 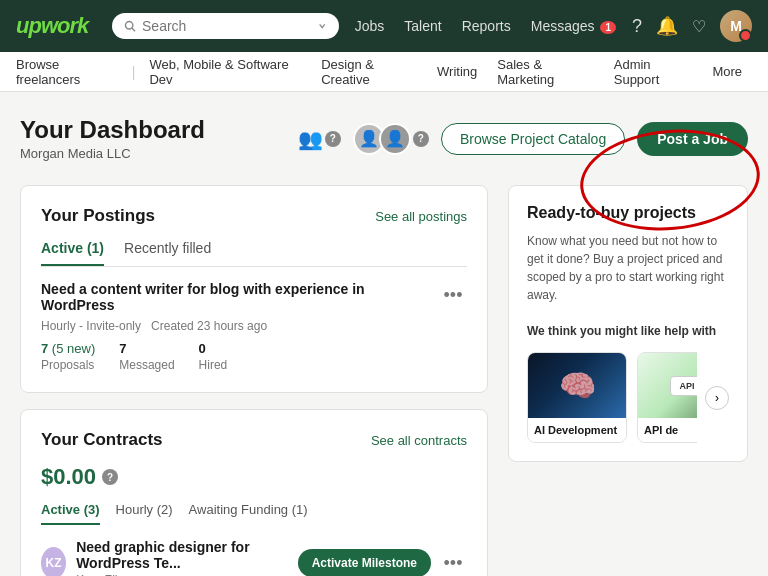 I want to click on more-link: More, so click(x=727, y=72).